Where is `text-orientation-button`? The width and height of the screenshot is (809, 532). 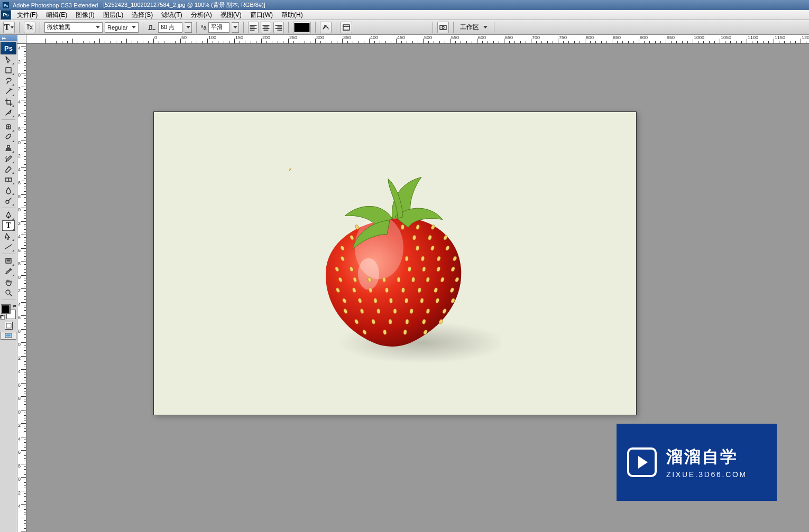
text-orientation-button is located at coordinates (30, 27).